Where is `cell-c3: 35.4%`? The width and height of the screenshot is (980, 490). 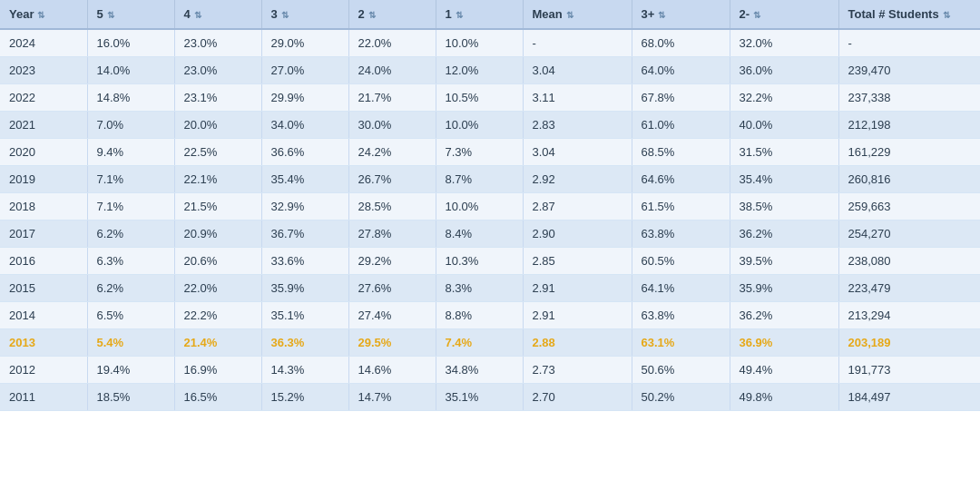
cell-c3: 35.4% is located at coordinates (305, 180).